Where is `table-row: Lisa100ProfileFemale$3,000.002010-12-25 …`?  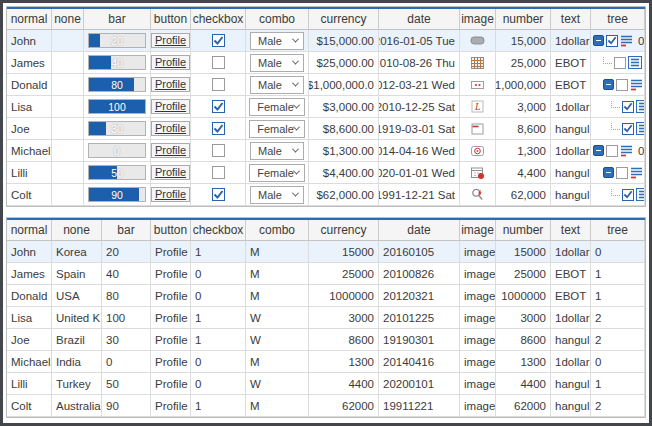 table-row: Lisa100ProfileFemale$3,000.002010-12-25 … is located at coordinates (326, 107).